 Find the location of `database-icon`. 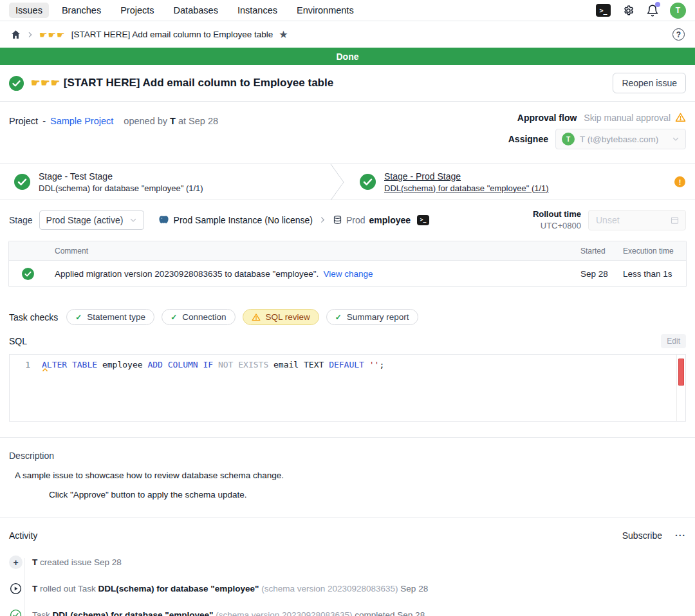

database-icon is located at coordinates (337, 220).